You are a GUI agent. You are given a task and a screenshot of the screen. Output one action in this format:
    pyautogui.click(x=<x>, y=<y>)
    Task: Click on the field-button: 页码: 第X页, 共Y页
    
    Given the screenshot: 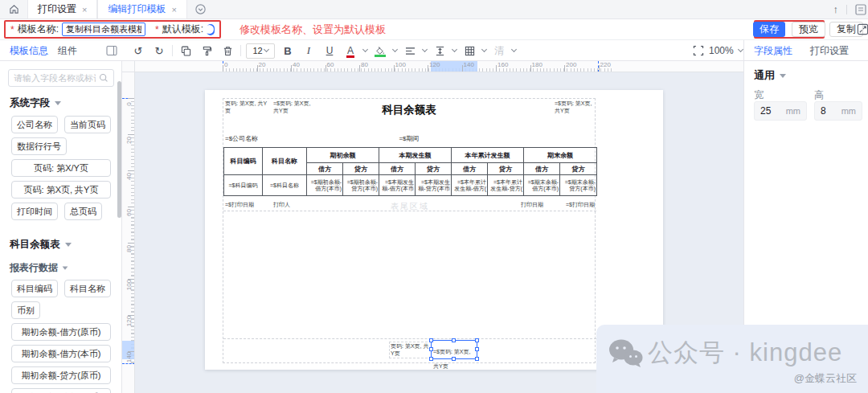 What is the action you would take?
    pyautogui.click(x=61, y=190)
    